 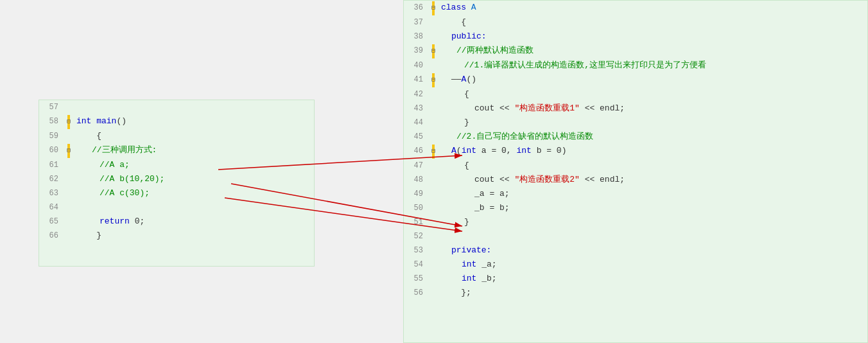 What do you see at coordinates (416, 279) in the screenshot?
I see `line-num-55: 55` at bounding box center [416, 279].